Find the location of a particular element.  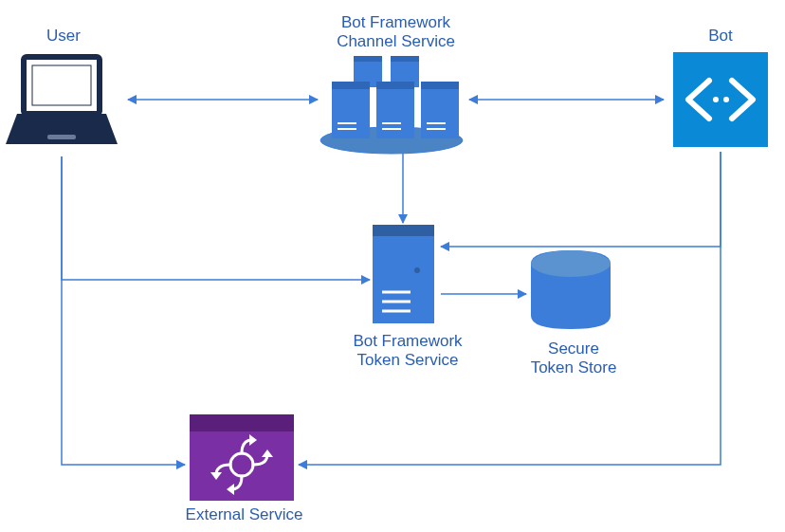

external-service-label: External Service is located at coordinates (245, 515).